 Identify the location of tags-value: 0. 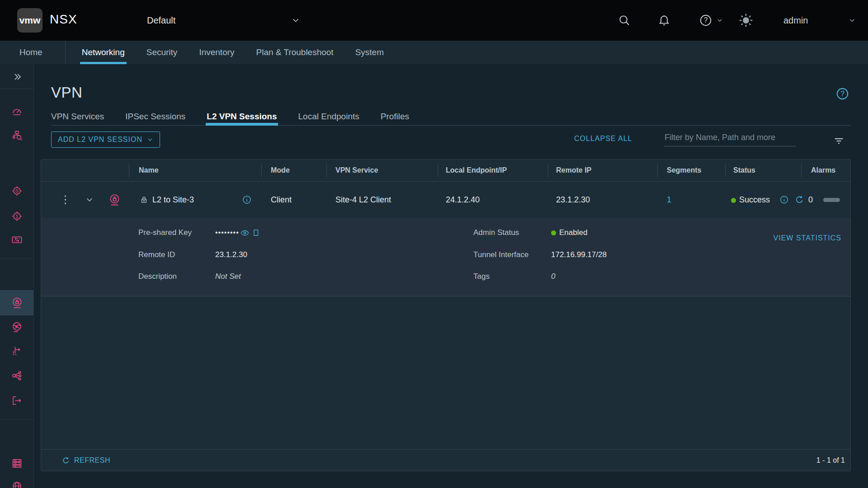
(553, 277).